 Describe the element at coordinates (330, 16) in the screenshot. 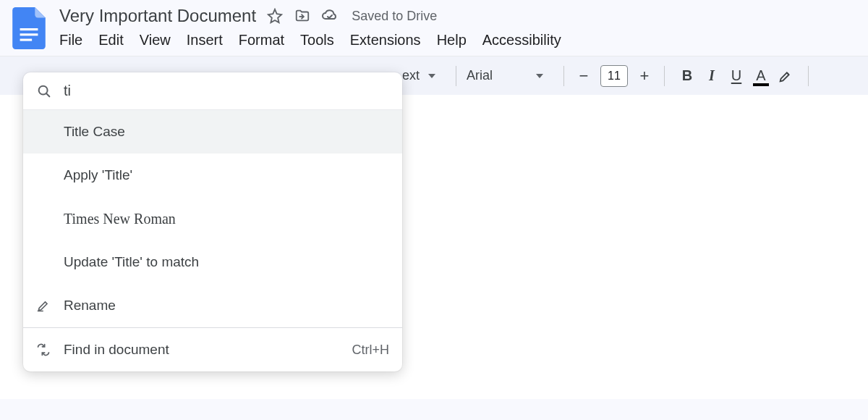

I see `cloud-saved-icon` at that location.